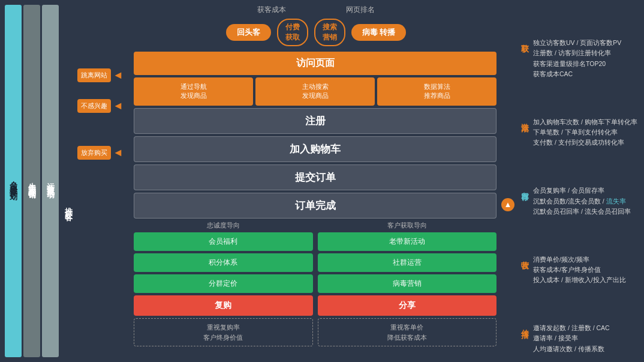 This screenshot has height=362, width=644. What do you see at coordinates (525, 187) in the screenshot?
I see `retain-metric-title: 留存` at bounding box center [525, 187].